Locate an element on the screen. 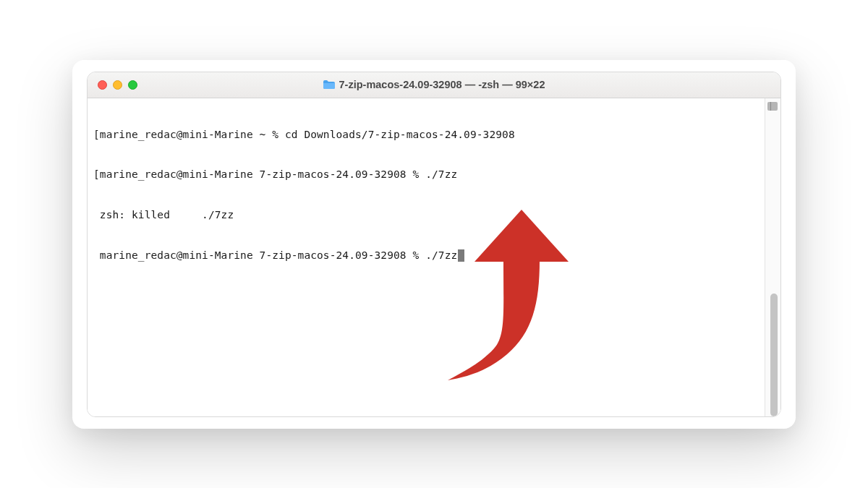 The height and width of the screenshot is (488, 868). terminal-line: marine_redac@mini-Marine 7-zip-macos-24.… is located at coordinates (426, 256).